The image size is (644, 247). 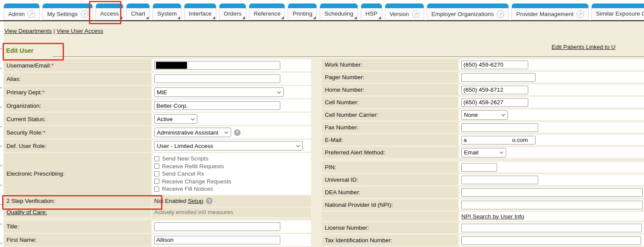 What do you see at coordinates (219, 92) in the screenshot?
I see `primary-dept-select: MIE` at bounding box center [219, 92].